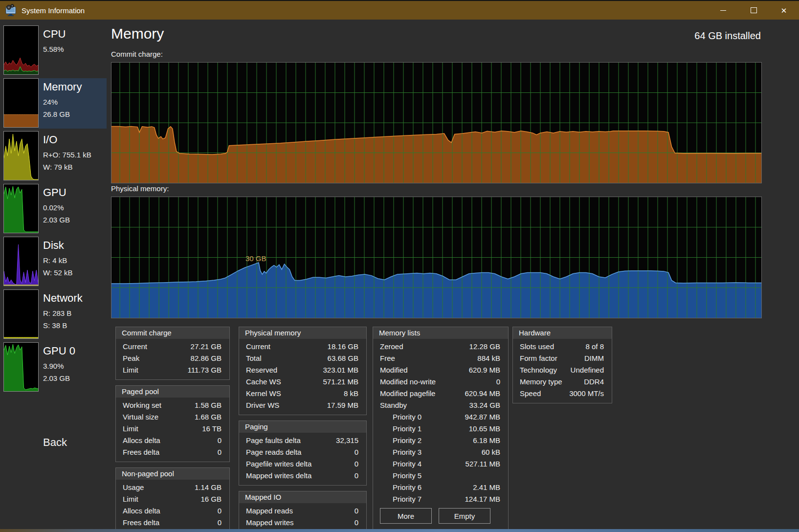 Image resolution: width=799 pixels, height=532 pixels. I want to click on stat-row-virtual-size: Virtual size1.68 GB, so click(173, 417).